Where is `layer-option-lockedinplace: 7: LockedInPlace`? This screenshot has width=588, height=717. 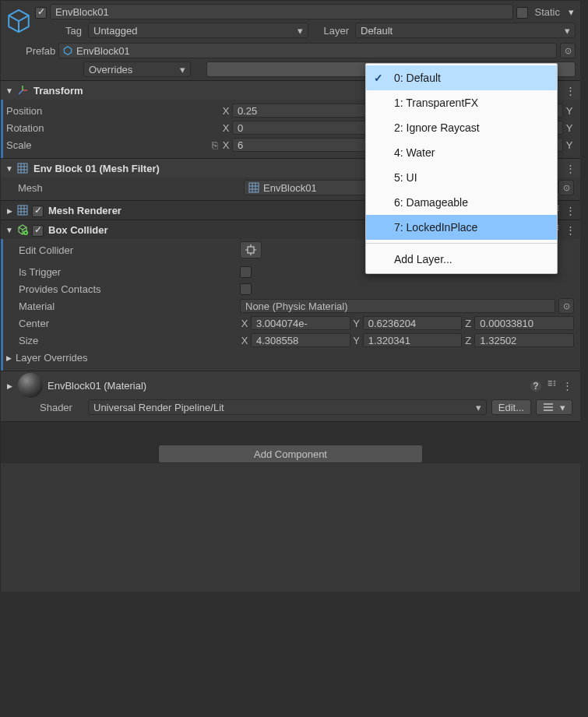 layer-option-lockedinplace: 7: LockedInPlace is located at coordinates (461, 227).